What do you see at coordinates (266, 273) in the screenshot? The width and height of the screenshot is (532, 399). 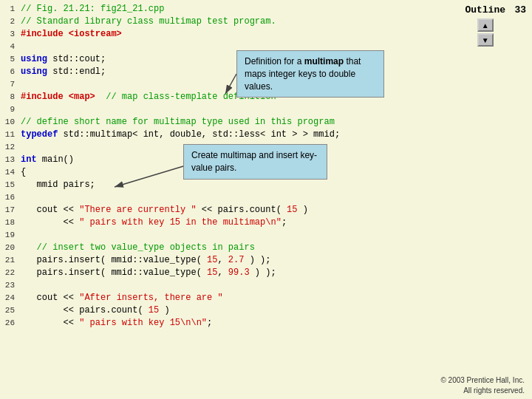 I see `code-line: 22 pairs.insert( mmid::value_type( 15, 9…` at bounding box center [266, 273].